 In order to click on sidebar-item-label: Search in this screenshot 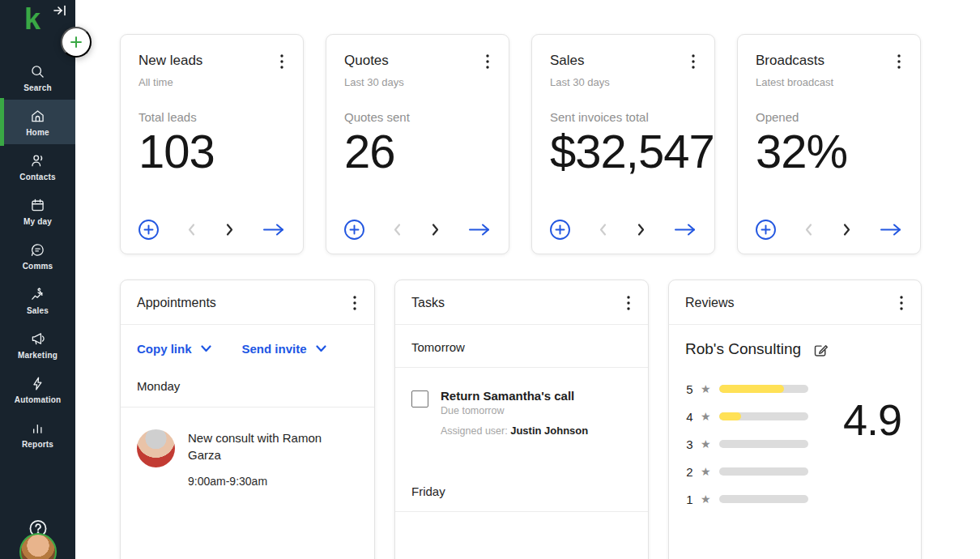, I will do `click(37, 87)`.